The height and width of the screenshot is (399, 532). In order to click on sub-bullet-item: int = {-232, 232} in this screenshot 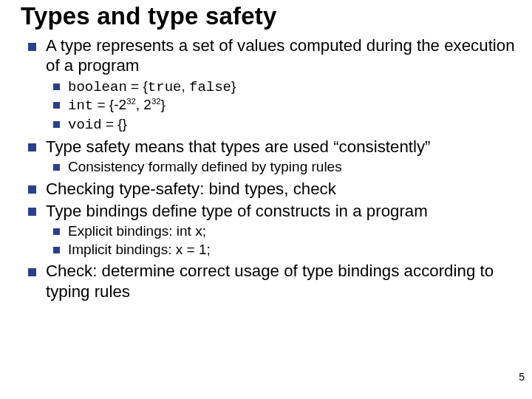, I will do `click(282, 106)`.